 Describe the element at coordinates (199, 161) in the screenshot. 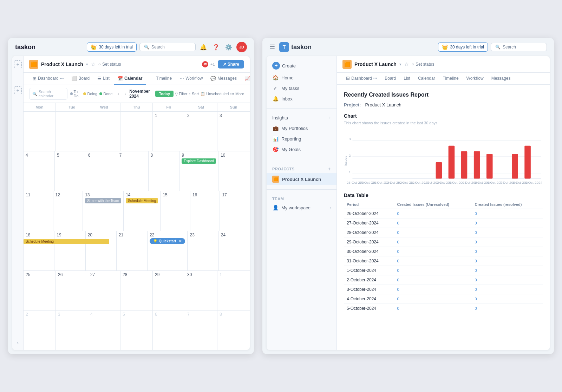

I see `event-explore-dashboard: Explore Dashboard` at that location.